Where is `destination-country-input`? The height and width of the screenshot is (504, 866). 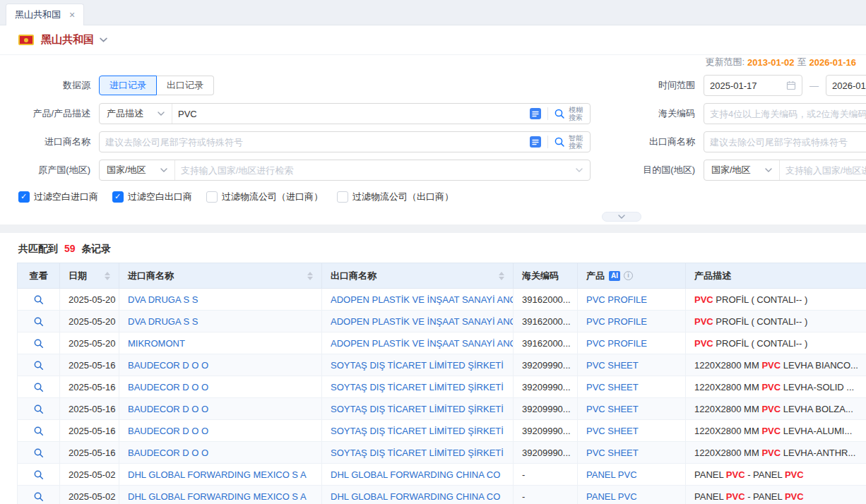
destination-country-input is located at coordinates (823, 171).